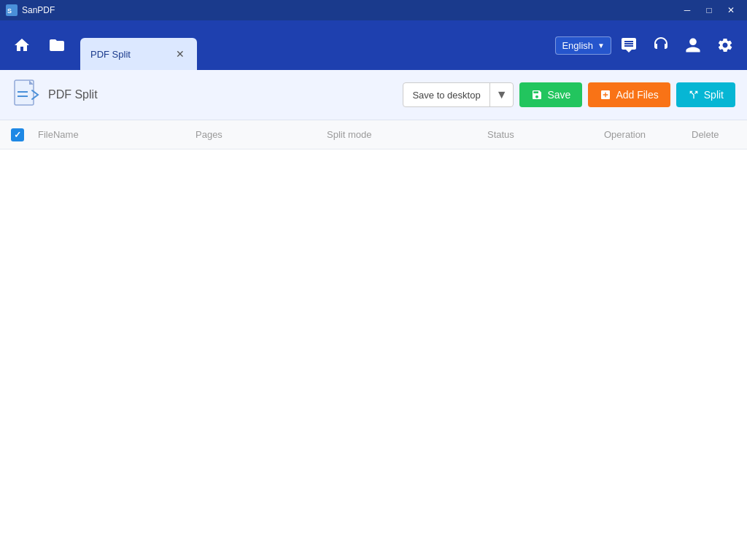  What do you see at coordinates (713, 95) in the screenshot?
I see `split-label: Split` at bounding box center [713, 95].